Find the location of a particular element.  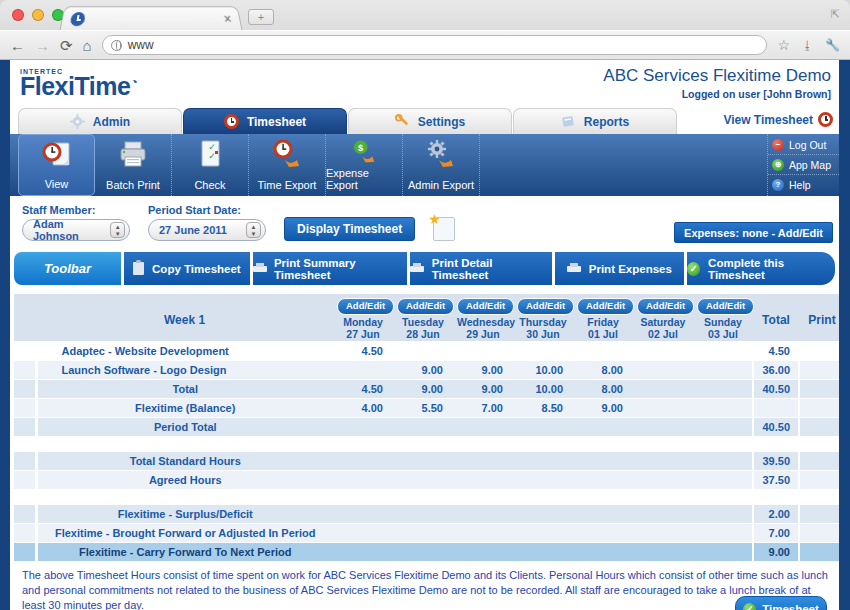

tab-admin: Admin is located at coordinates (100, 121).